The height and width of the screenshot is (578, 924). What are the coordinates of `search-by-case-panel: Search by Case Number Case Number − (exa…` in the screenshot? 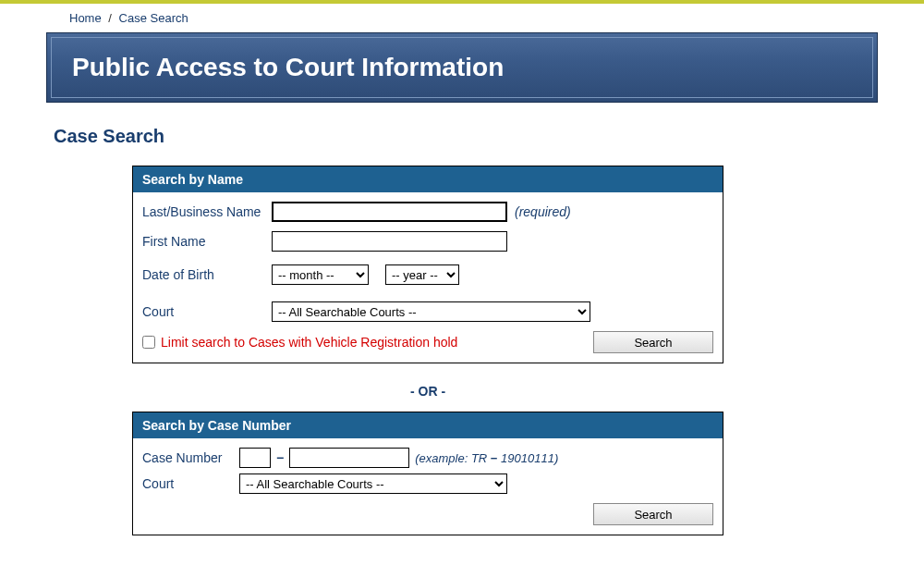 It's located at (428, 473).